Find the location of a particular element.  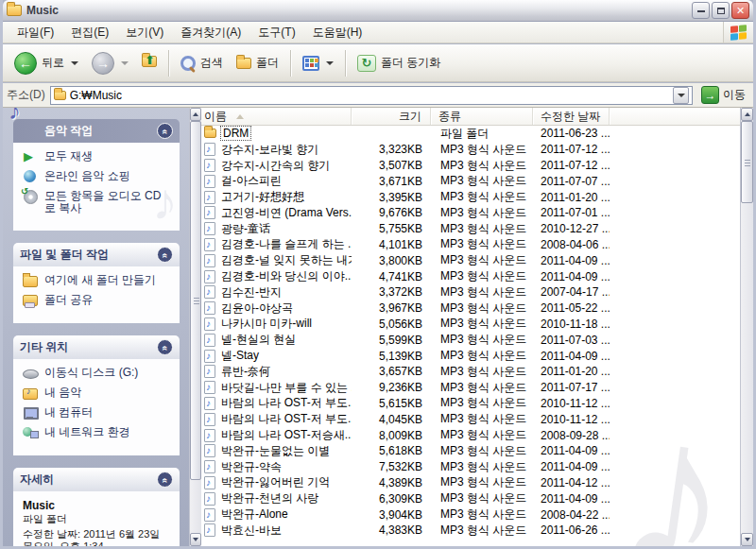

task-label: 모두 재생 is located at coordinates (68, 157).